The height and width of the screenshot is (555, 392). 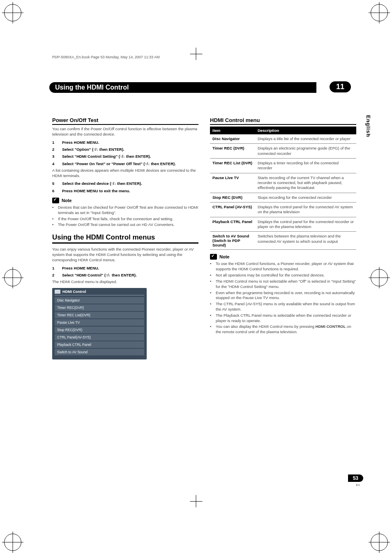 What do you see at coordinates (283, 275) in the screenshot?
I see `note-bullet: •Not all operations may be controlled fo…` at bounding box center [283, 275].